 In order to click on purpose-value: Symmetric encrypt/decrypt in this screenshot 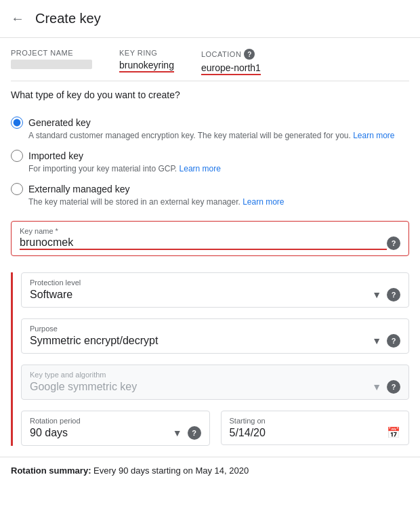, I will do `click(93, 341)`.